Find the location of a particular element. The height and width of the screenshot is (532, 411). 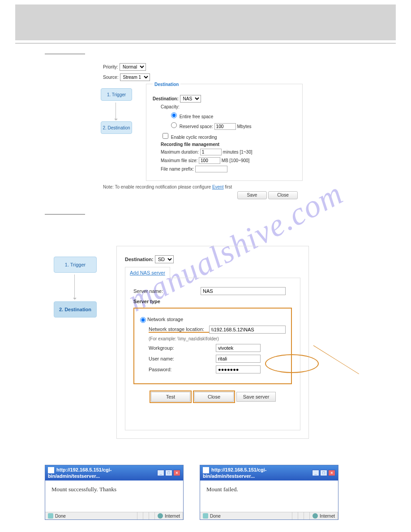

source-select: Stream 1 is located at coordinates (135, 77).